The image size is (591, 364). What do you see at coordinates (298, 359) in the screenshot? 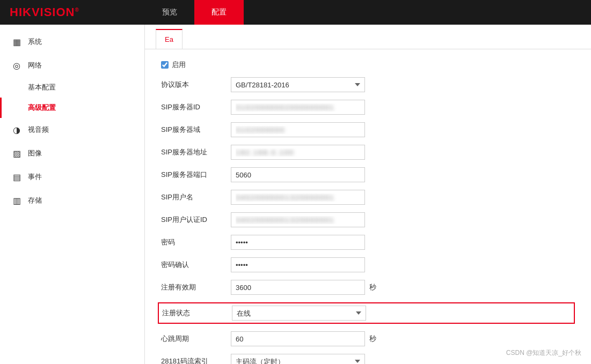
I see `select-stream-index: 主码流（定时） 子码流（定时）` at bounding box center [298, 359].